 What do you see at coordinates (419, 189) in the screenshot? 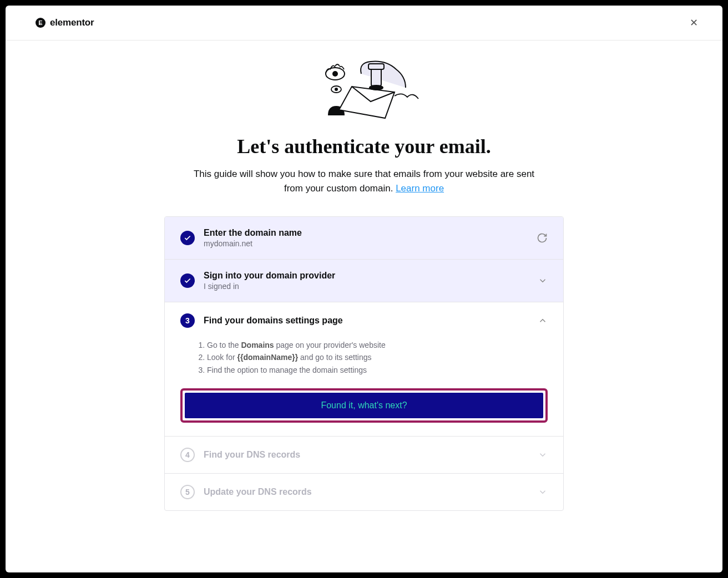
I see `learn-more-link: Learn more` at bounding box center [419, 189].